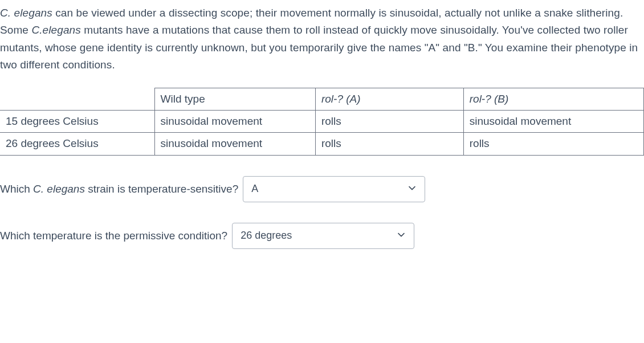  What do you see at coordinates (56, 30) in the screenshot?
I see `species-name-2: C.elegans` at bounding box center [56, 30].